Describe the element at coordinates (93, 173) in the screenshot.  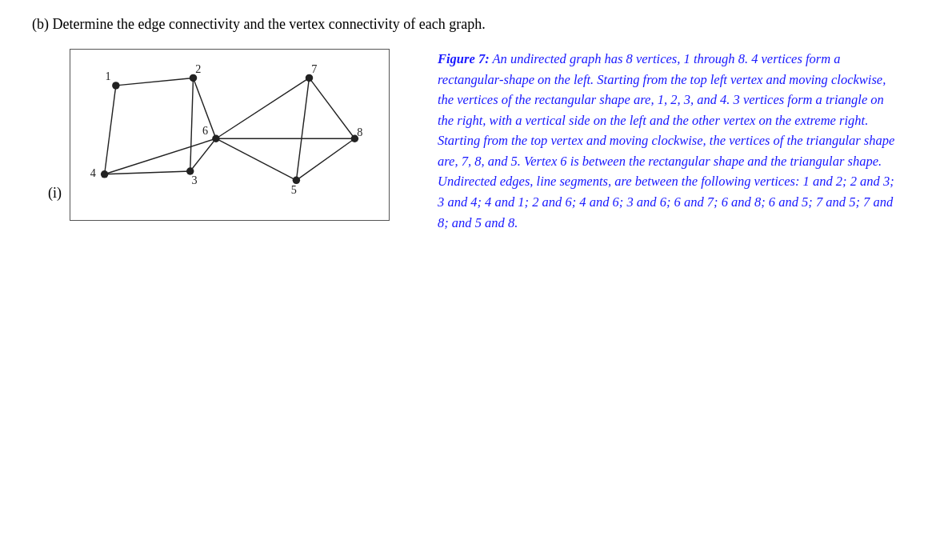
I see `svg-text: 4` at that location.